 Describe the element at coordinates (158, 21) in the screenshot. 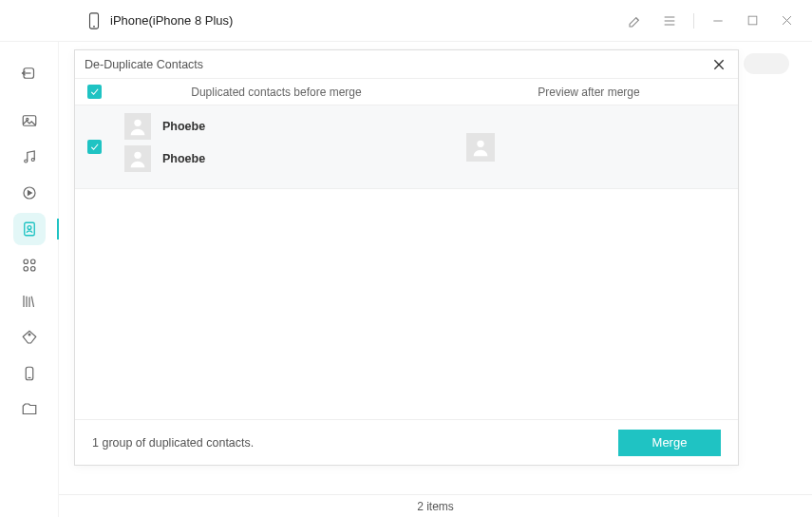

I see `device-label: iPhone(iPhone 8 Plus)` at that location.